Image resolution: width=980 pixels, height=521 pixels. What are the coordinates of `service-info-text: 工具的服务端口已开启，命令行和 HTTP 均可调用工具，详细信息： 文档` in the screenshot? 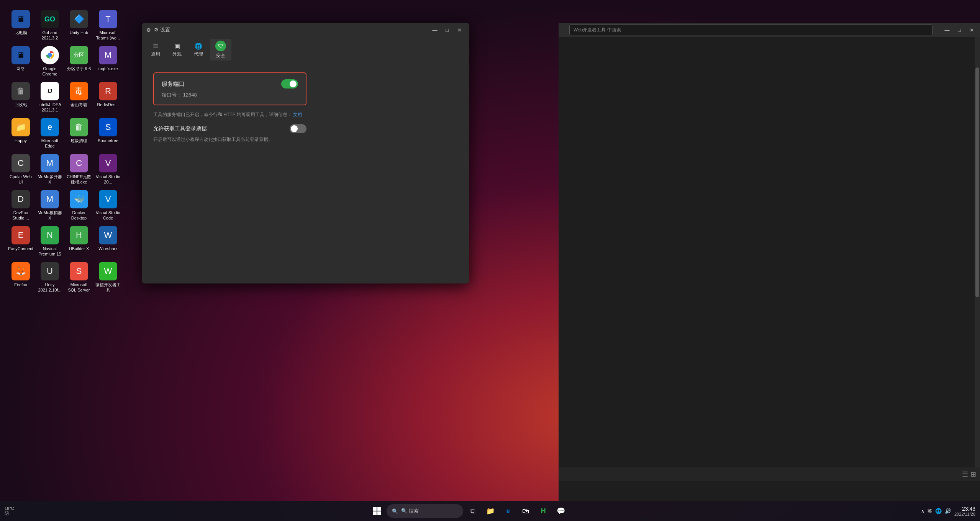 It's located at (306, 115).